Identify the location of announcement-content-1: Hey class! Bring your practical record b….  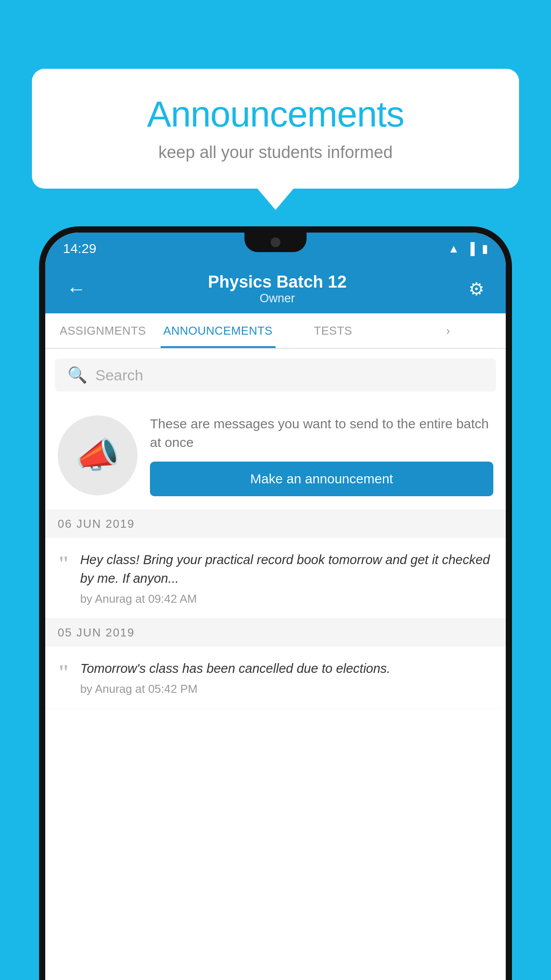
(287, 578).